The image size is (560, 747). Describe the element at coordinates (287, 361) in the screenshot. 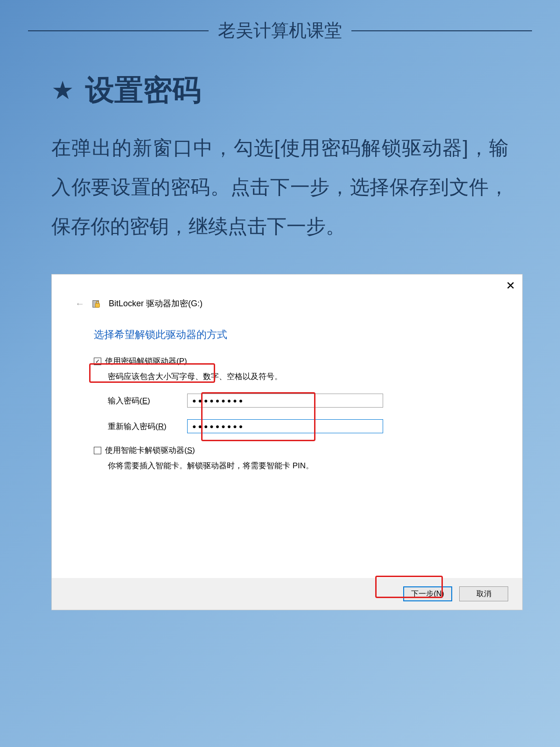

I see `password-option-row: ✓ 使用密码解锁驱动器(P)` at that location.